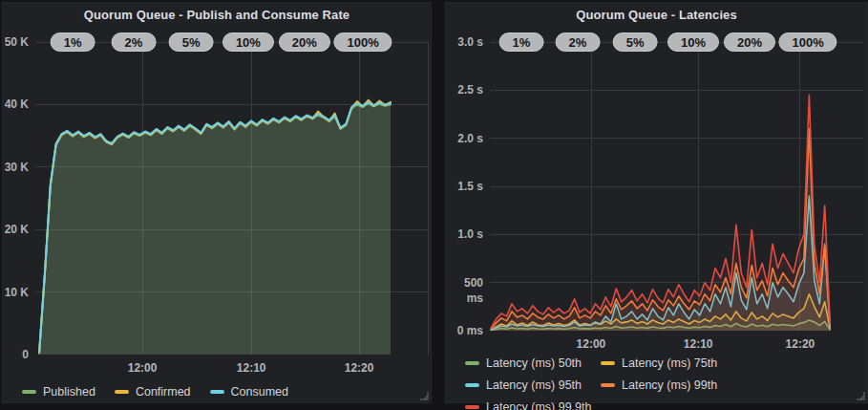  I want to click on legend-label: Latency (ms) 99th, so click(669, 385).